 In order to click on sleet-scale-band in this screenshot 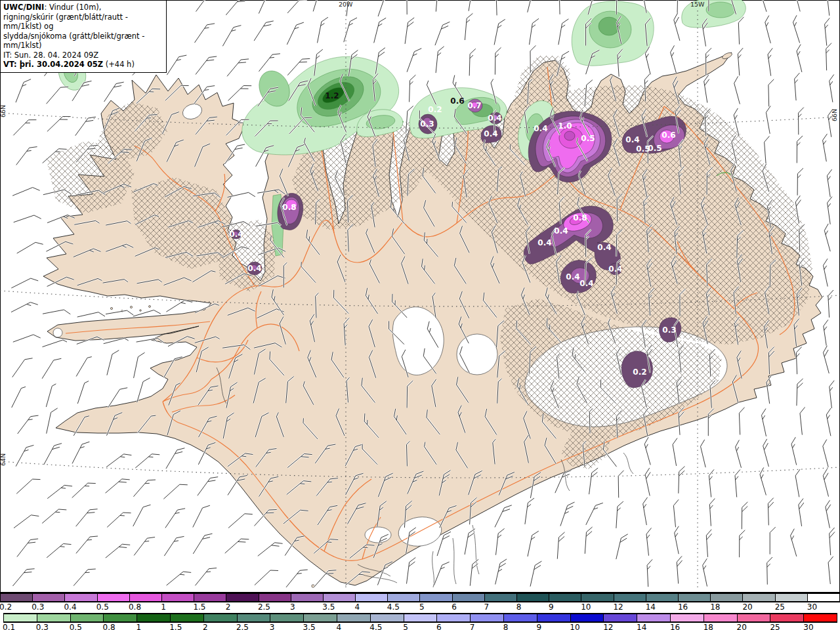, I will do `click(420, 597)`.